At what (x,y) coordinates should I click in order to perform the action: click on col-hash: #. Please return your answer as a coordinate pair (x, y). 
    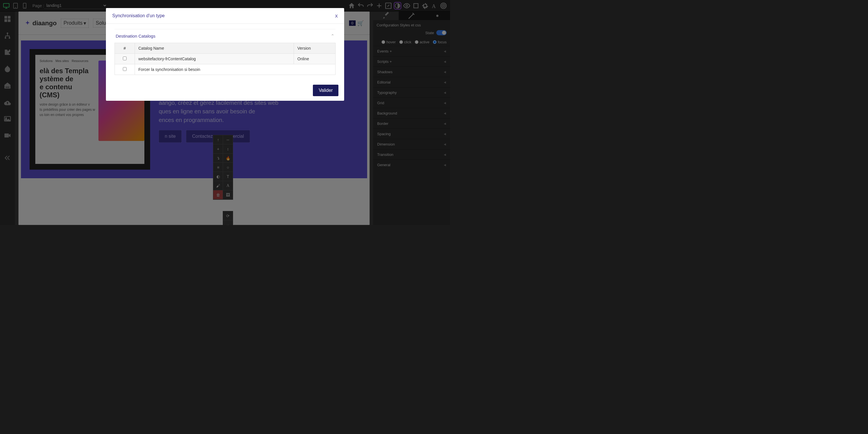
    Looking at the image, I should click on (125, 49).